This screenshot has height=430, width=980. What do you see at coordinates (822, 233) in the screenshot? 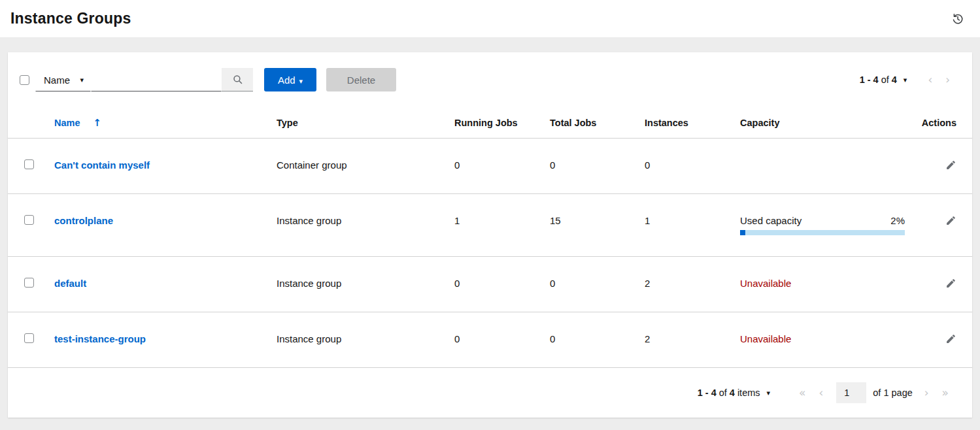
I see `capacity-progress-bar` at bounding box center [822, 233].